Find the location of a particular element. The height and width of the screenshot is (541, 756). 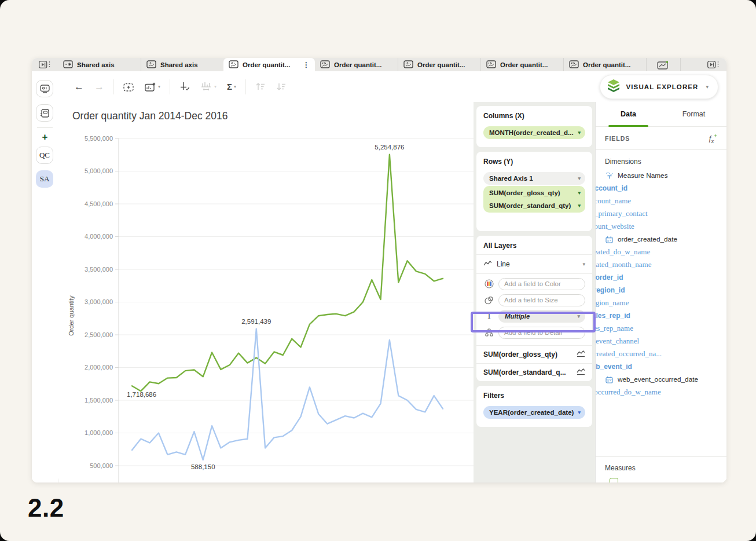

page-label: 2.2 is located at coordinates (46, 508).